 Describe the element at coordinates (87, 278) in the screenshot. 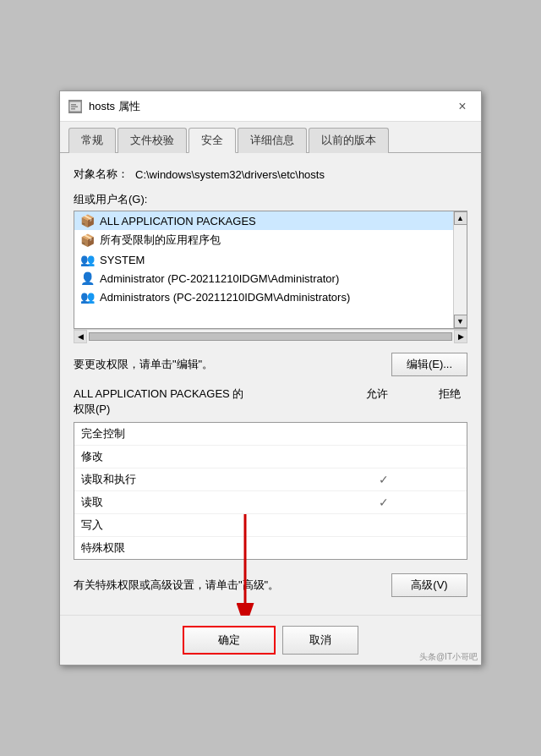

I see `user-icon-3: 👤` at that location.